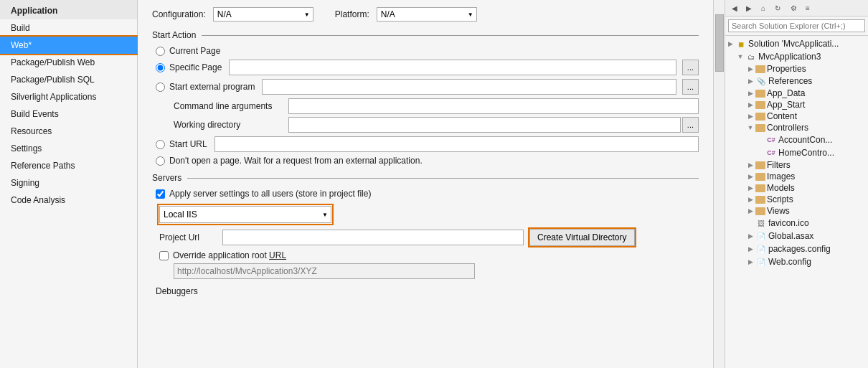 This screenshot has width=868, height=368. I want to click on server-dropdown: Local IIS IIS Express Custom Web Server, so click(245, 214).